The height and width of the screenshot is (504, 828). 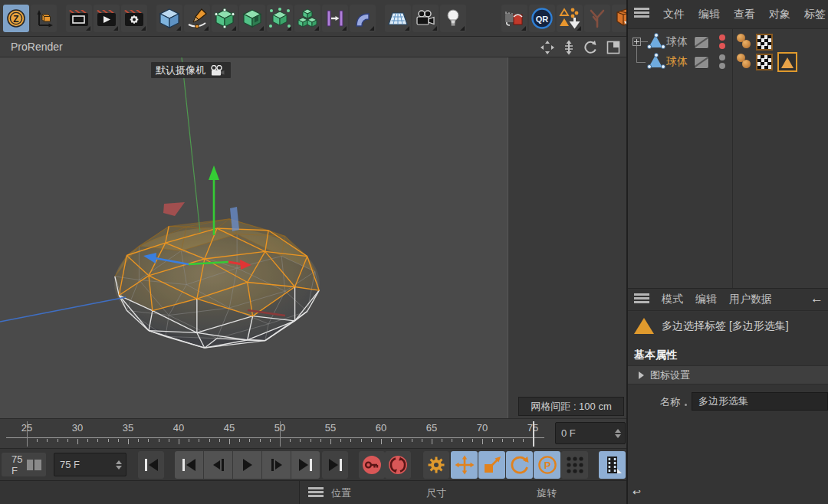 I want to click on coordinates-button, so click(x=44, y=18).